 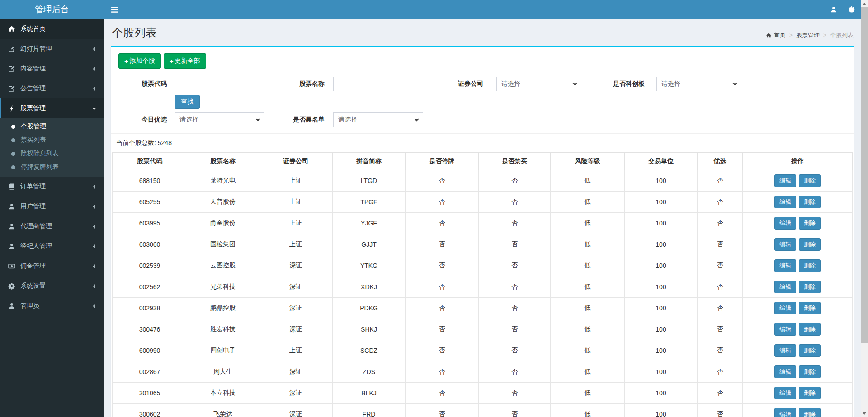 What do you see at coordinates (220, 120) in the screenshot?
I see `today-preferred-select: 请选择` at bounding box center [220, 120].